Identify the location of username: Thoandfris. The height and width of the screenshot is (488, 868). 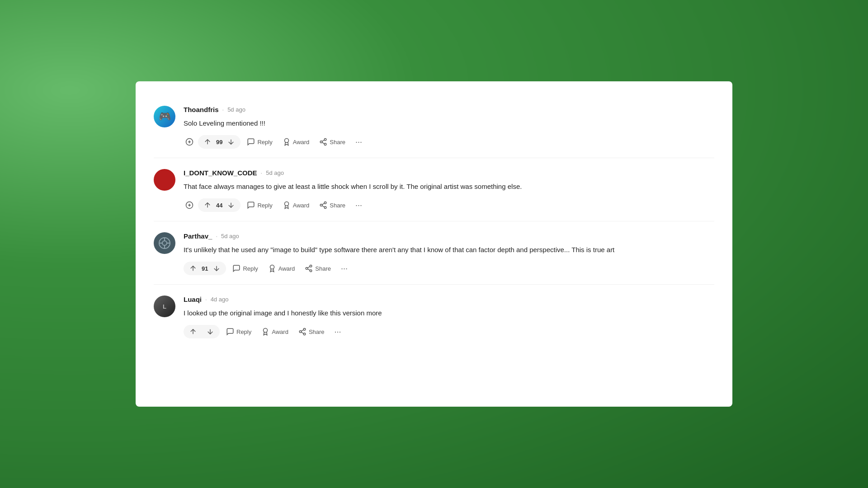
(201, 109).